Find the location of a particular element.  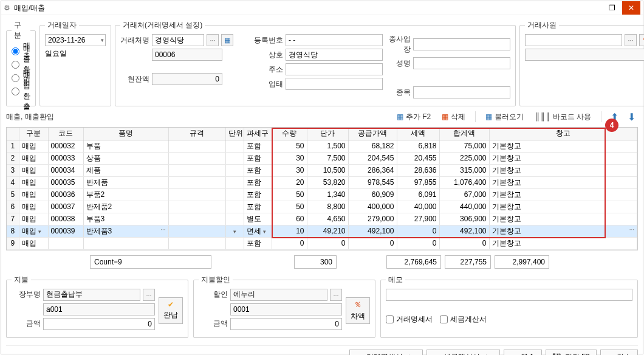

cell: 279,000 is located at coordinates (372, 219).